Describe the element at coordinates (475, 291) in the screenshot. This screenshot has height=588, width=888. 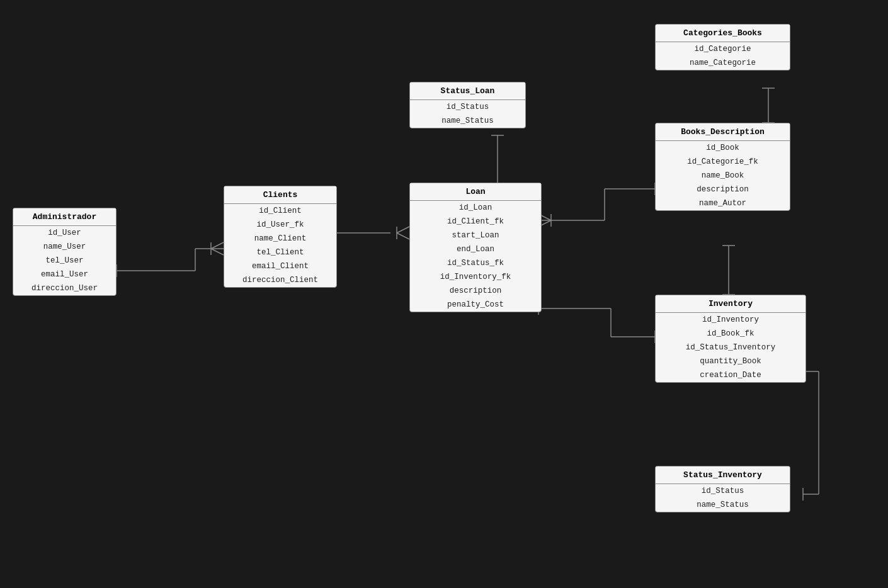
I see `field-loan-description: description` at that location.